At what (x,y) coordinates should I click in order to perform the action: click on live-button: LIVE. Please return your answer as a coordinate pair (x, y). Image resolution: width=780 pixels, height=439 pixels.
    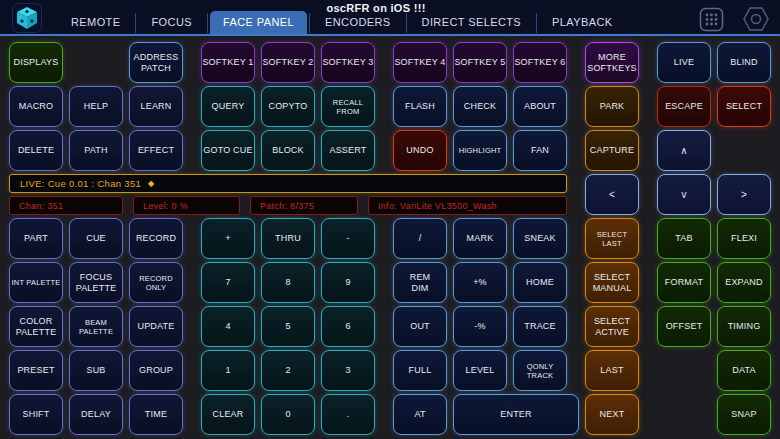
    Looking at the image, I should click on (684, 62).